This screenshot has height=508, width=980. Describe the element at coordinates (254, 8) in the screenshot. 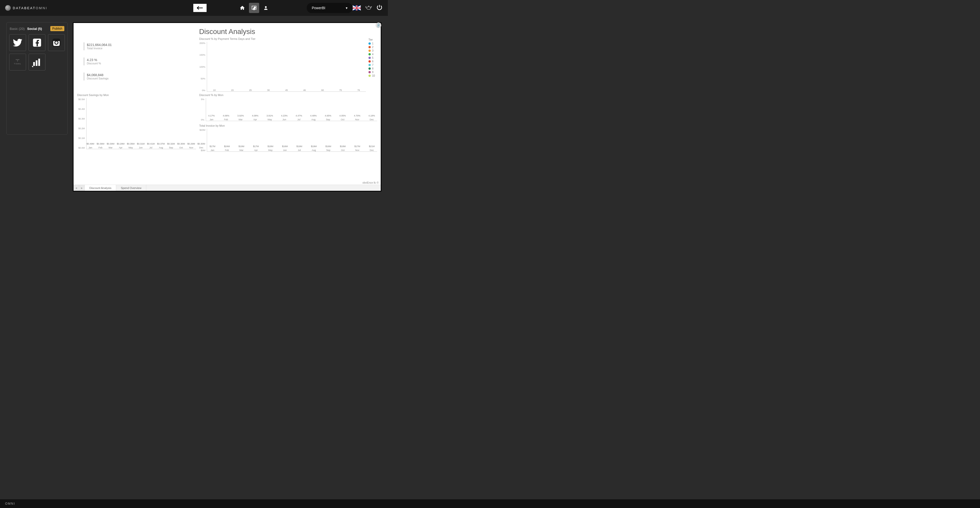

I see `edit-button` at that location.